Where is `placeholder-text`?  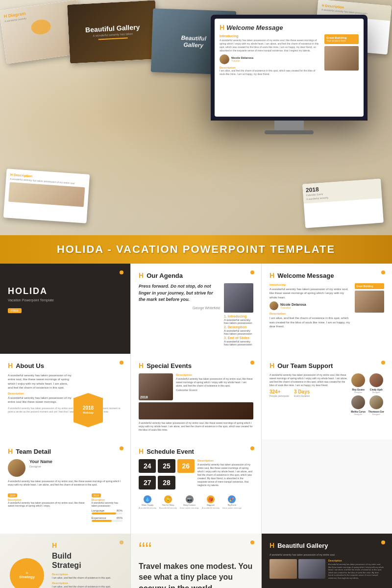 placeholder-text is located at coordinates (327, 487).